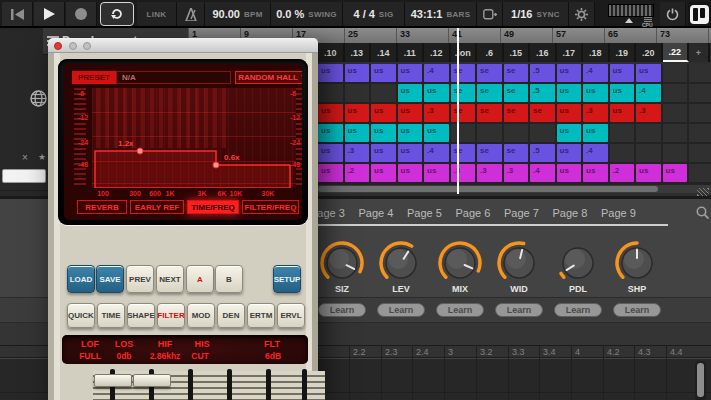  I want to click on next-button: NEXT, so click(170, 279).